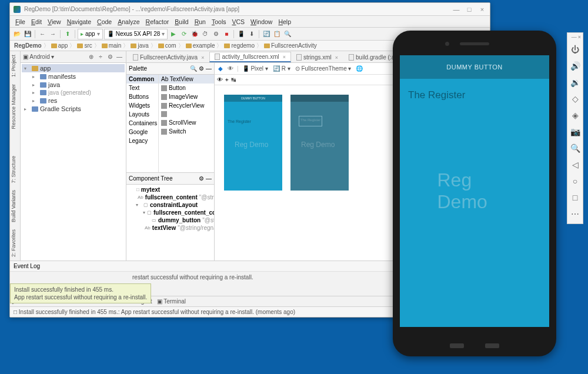  I want to click on view-options-icon: 👁, so click(230, 68).